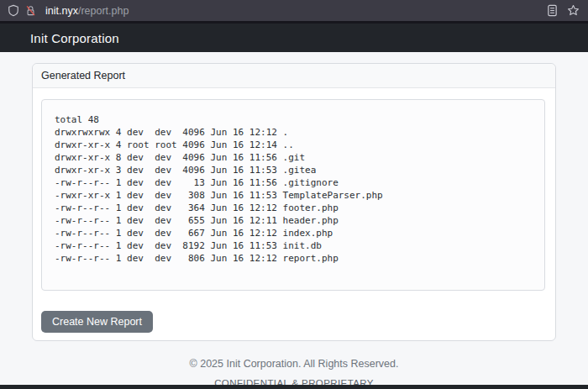 The image size is (588, 389). What do you see at coordinates (294, 386) in the screenshot?
I see `partial-dark-footer` at bounding box center [294, 386].